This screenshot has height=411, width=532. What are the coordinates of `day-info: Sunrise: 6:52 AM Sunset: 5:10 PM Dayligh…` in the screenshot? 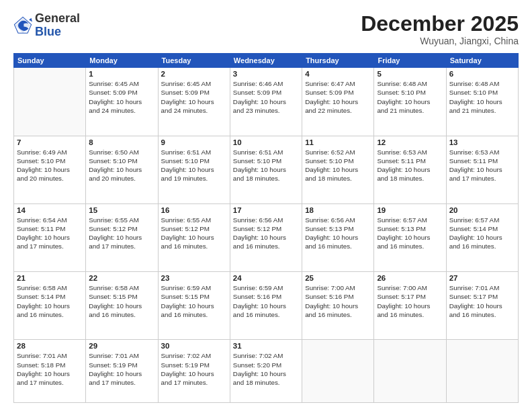 It's located at (338, 165).